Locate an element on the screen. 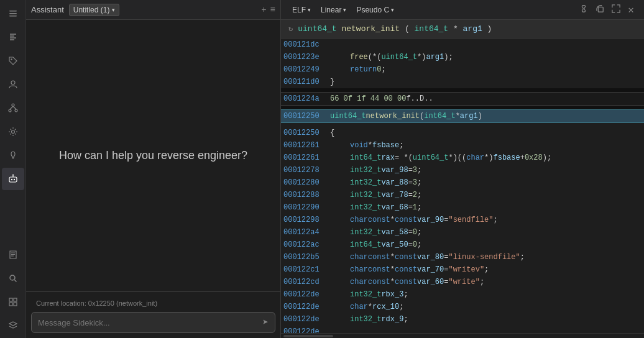 Image resolution: width=644 pixels, height=338 pixels. elf-dropdown: ELF ▾ is located at coordinates (301, 10).